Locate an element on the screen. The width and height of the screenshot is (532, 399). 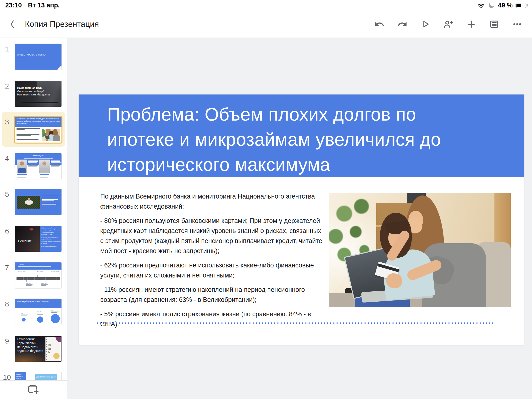
thumb9-title: Технологии: Кармический менеджмент и вед… is located at coordinates (31, 345).